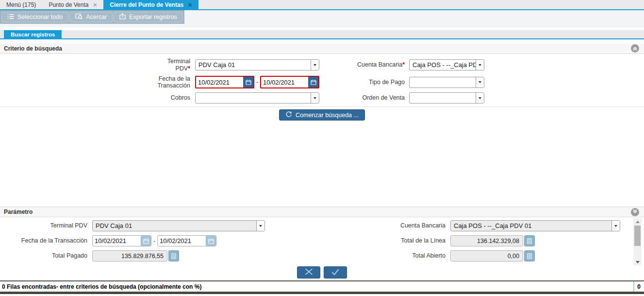 The image size is (644, 296). What do you see at coordinates (638, 262) in the screenshot?
I see `scroll-down-arrow` at bounding box center [638, 262].